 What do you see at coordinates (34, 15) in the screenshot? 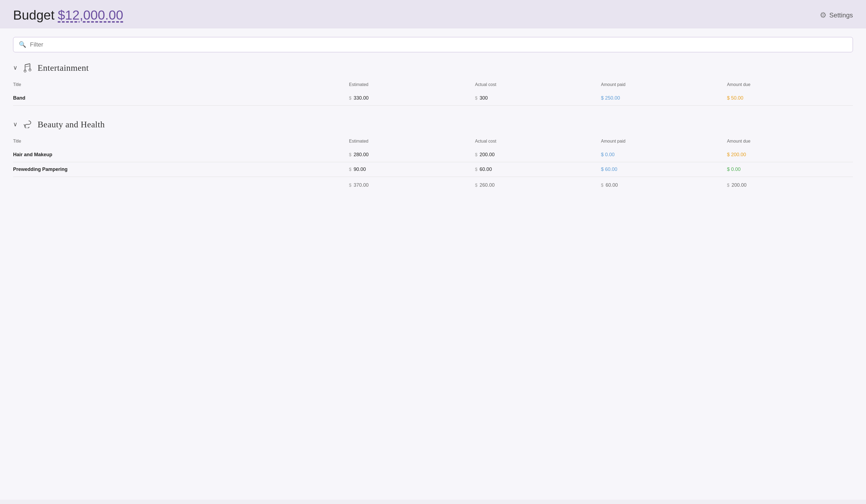
I see `budget-label: Budget` at bounding box center [34, 15].